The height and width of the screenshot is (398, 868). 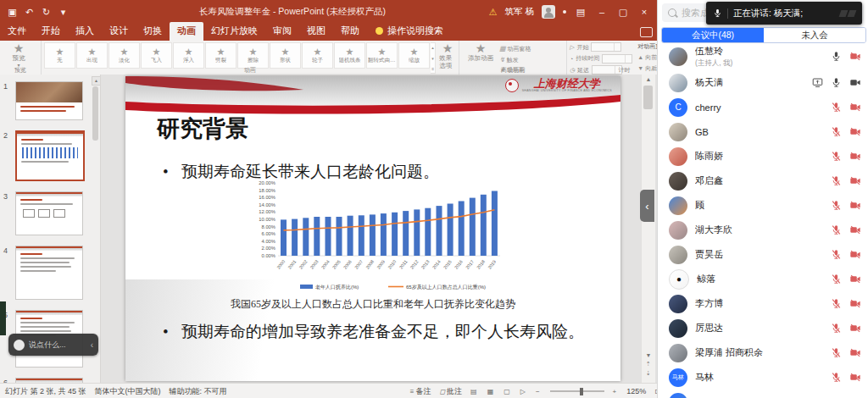 I want to click on participant-row-11: 李方博, so click(x=763, y=303).